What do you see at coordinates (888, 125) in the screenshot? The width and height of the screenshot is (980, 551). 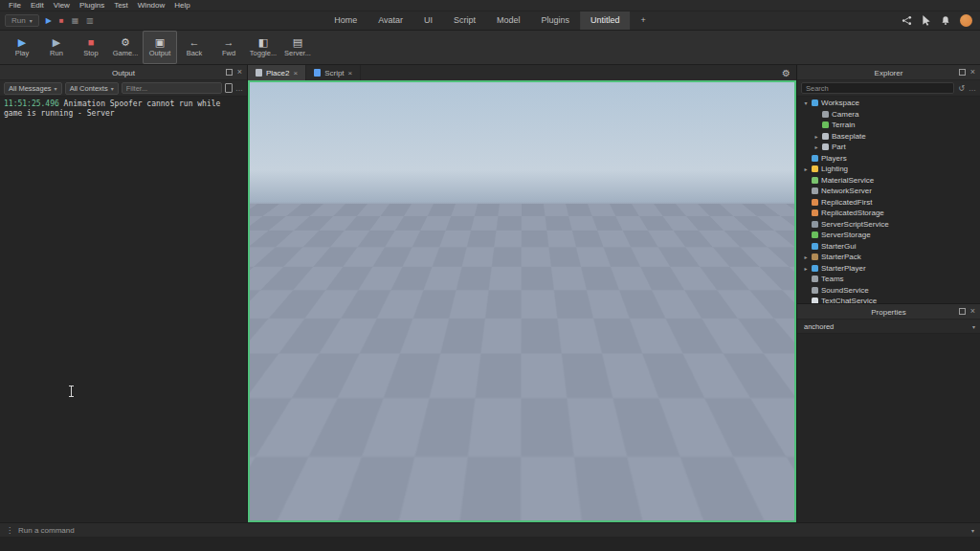 I see `explorer-item: Terrain` at bounding box center [888, 125].